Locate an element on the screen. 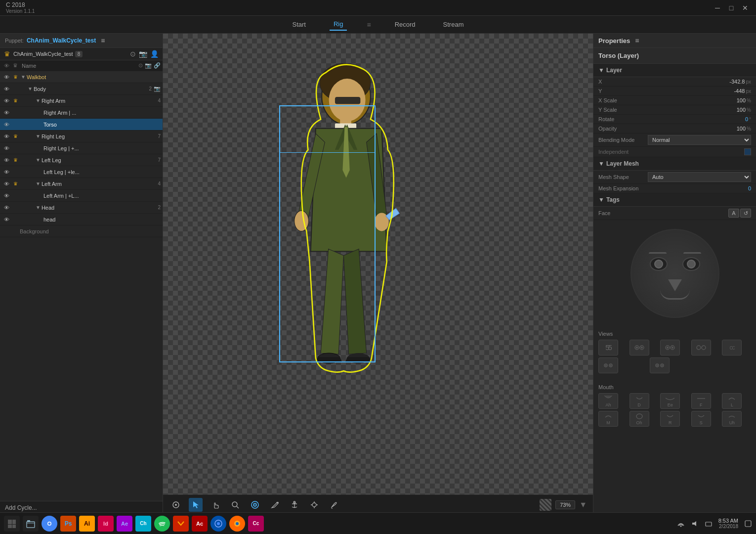  rotate-value: 0 is located at coordinates (698, 119).